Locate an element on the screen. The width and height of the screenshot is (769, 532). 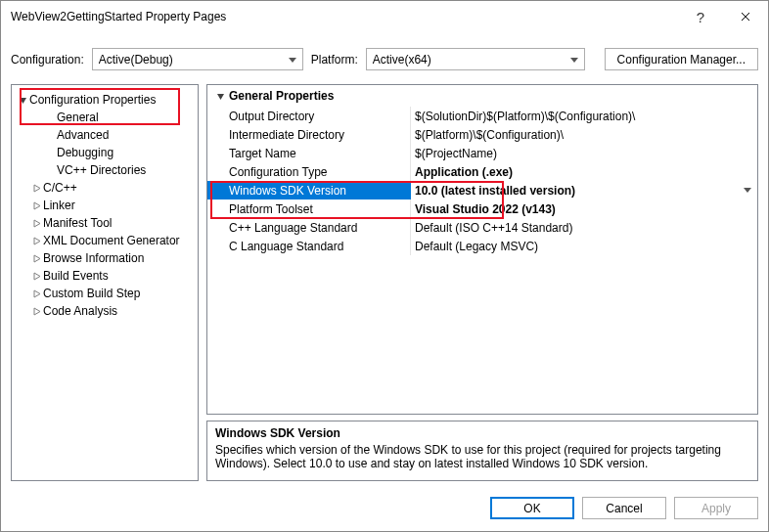
tree-item: Debugging is located at coordinates (105, 153).